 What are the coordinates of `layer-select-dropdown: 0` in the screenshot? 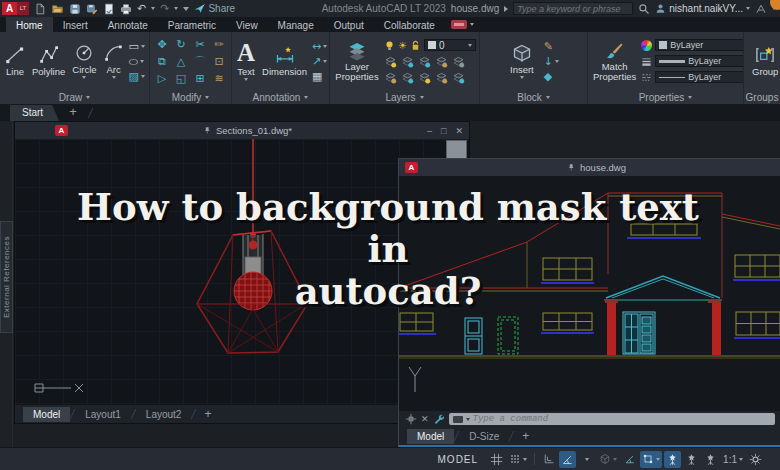 It's located at (450, 45).